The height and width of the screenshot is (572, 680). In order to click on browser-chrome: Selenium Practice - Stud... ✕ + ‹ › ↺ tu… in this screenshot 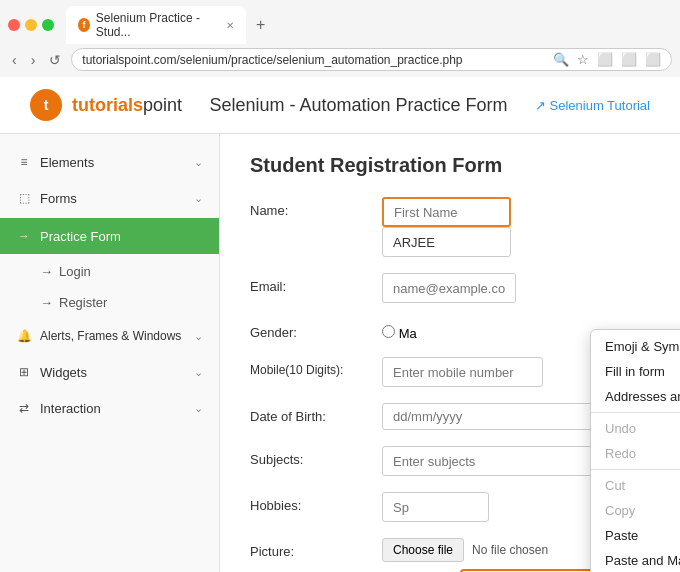, I will do `click(340, 38)`.